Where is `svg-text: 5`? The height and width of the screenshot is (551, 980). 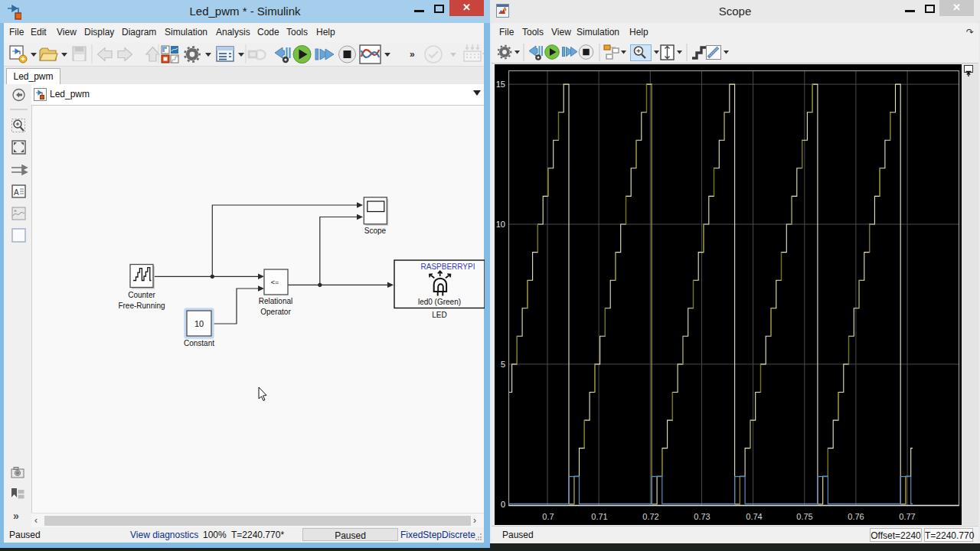 svg-text: 5 is located at coordinates (503, 364).